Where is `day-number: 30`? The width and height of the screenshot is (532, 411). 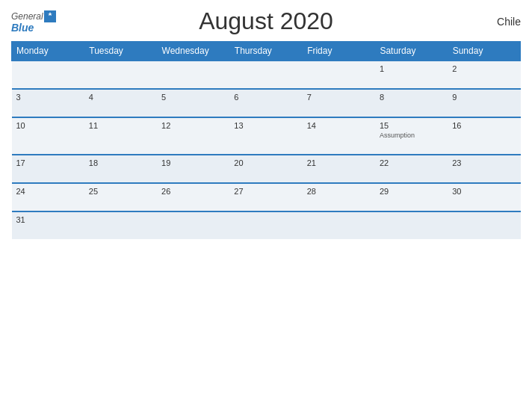
day-number: 30 is located at coordinates (484, 191).